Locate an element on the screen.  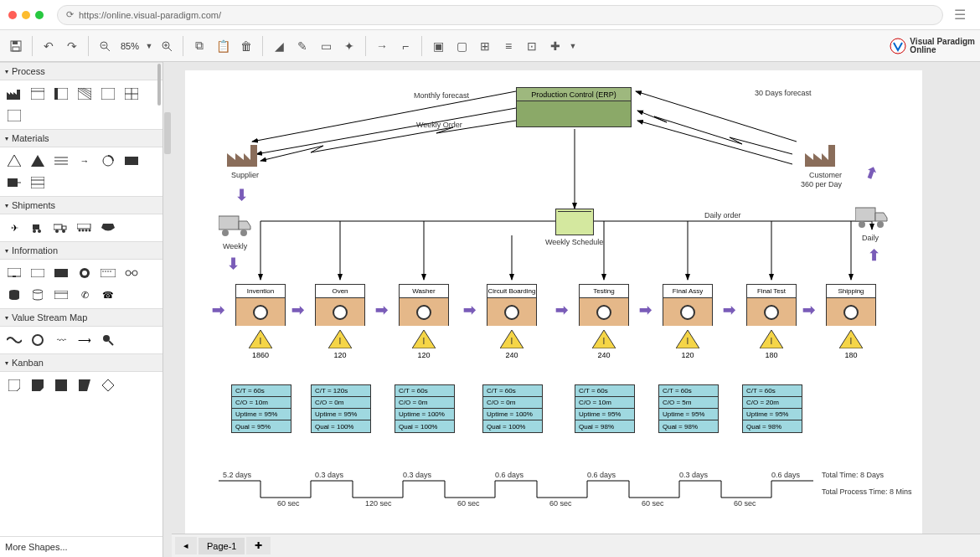
distribute-icon: ⊡ is located at coordinates (532, 46).